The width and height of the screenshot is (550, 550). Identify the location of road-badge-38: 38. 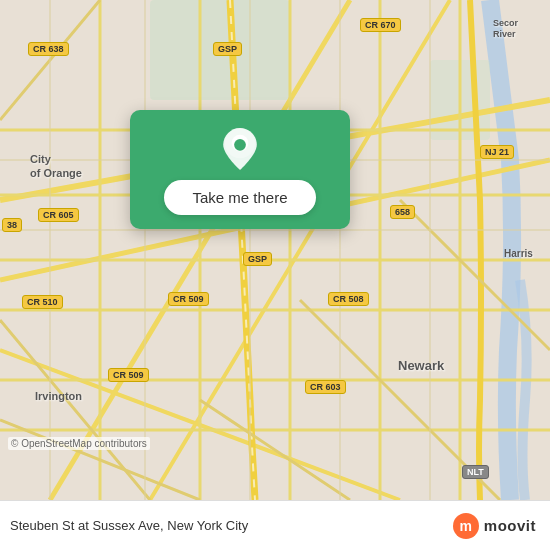
(12, 225).